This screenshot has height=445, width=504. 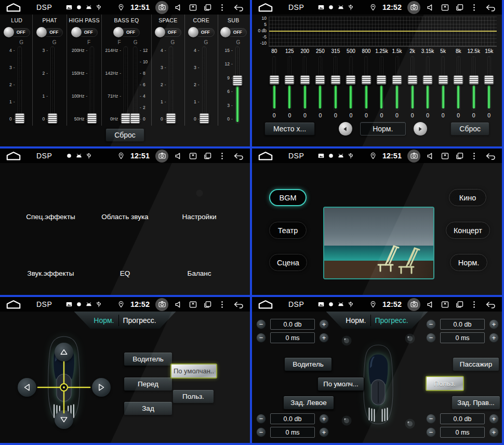 I want to click on lud-slider, so click(x=20, y=85).